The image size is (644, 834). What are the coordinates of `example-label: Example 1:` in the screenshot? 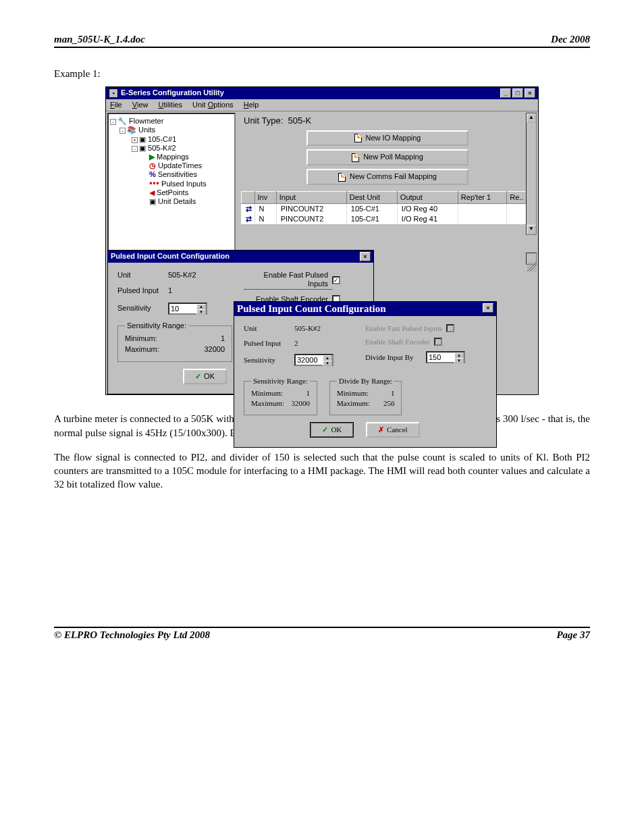 It's located at (322, 74).